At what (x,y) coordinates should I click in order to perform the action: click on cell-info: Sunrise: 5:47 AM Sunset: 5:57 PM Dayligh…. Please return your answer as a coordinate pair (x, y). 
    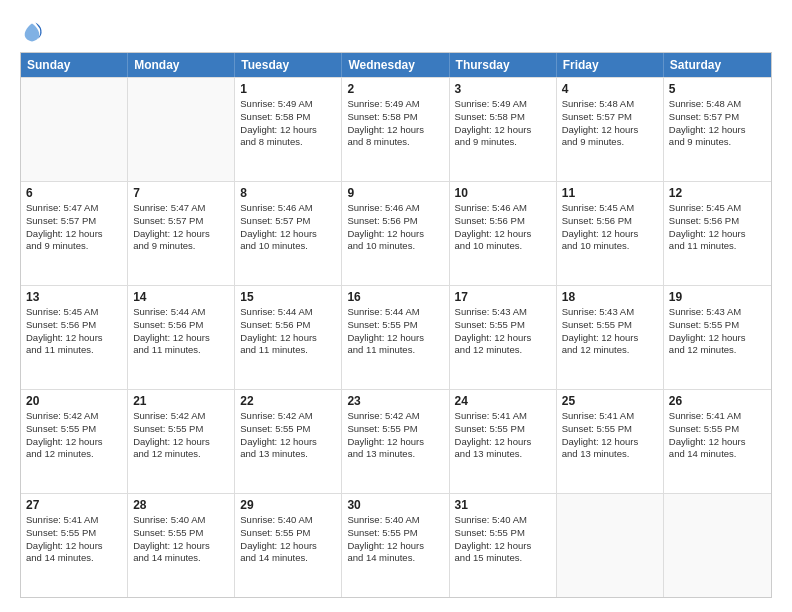
    Looking at the image, I should click on (181, 228).